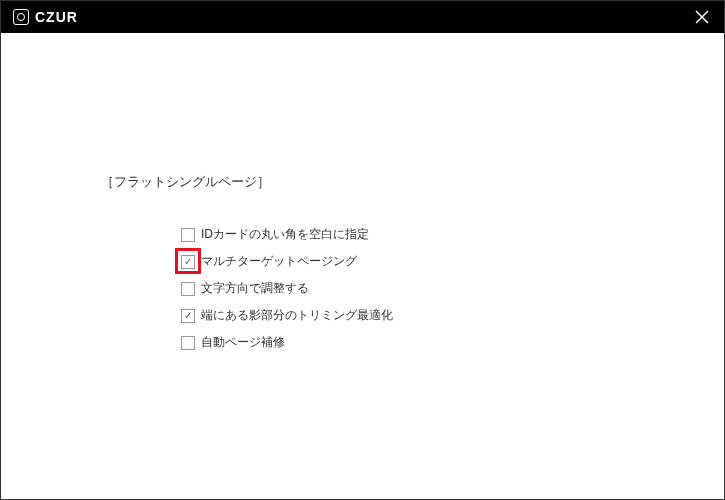 The image size is (725, 500). I want to click on checkbox-multi-target-paging, so click(188, 262).